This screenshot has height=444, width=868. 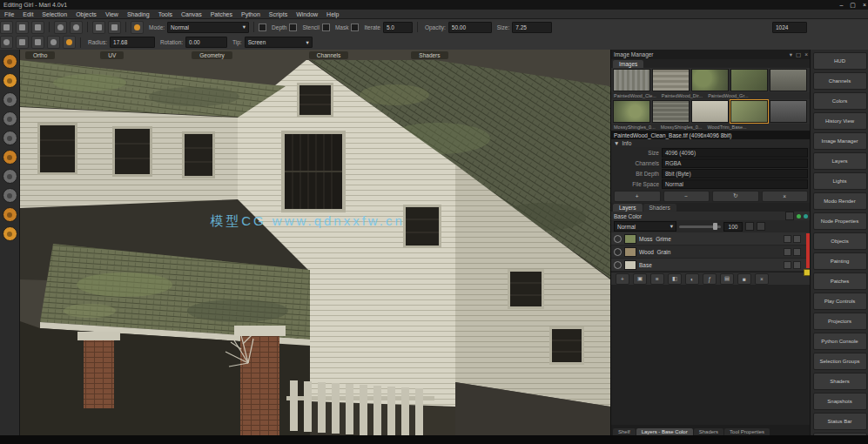 I want to click on reload-image-button: ↻, so click(x=736, y=197).